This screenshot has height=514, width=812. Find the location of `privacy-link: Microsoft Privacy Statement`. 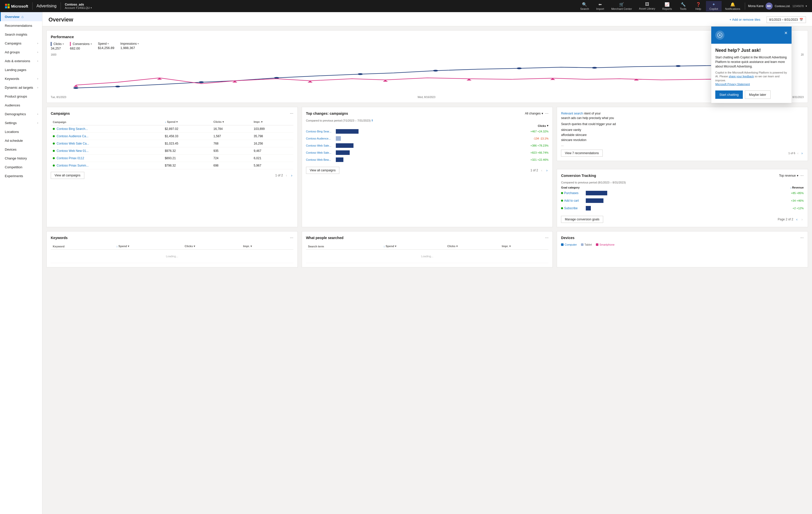

privacy-link: Microsoft Privacy Statement is located at coordinates (732, 84).